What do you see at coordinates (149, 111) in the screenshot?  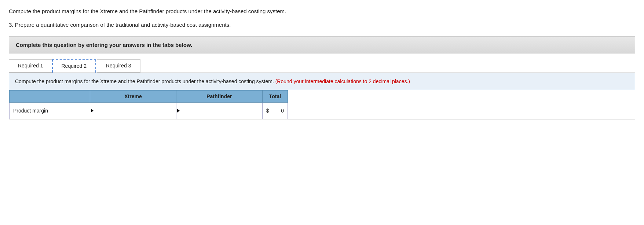 I see `table-row: Product margin $ 0` at bounding box center [149, 111].